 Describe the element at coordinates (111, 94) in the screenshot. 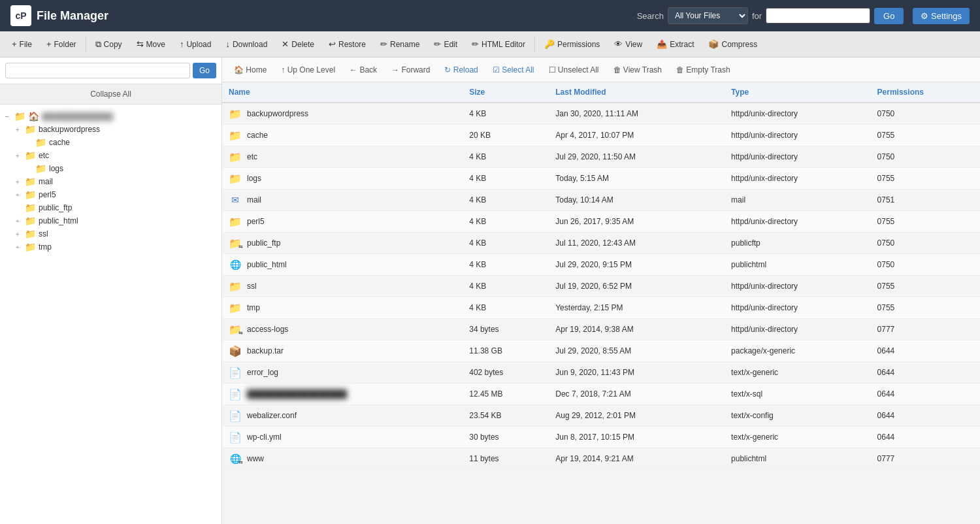

I see `collapse-all-button: Collapse All` at that location.